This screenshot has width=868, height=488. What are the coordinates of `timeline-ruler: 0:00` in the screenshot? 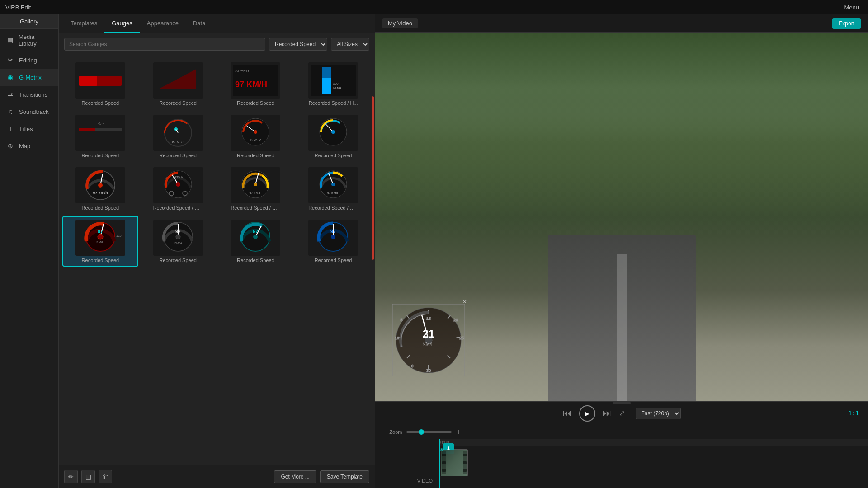 It's located at (653, 443).